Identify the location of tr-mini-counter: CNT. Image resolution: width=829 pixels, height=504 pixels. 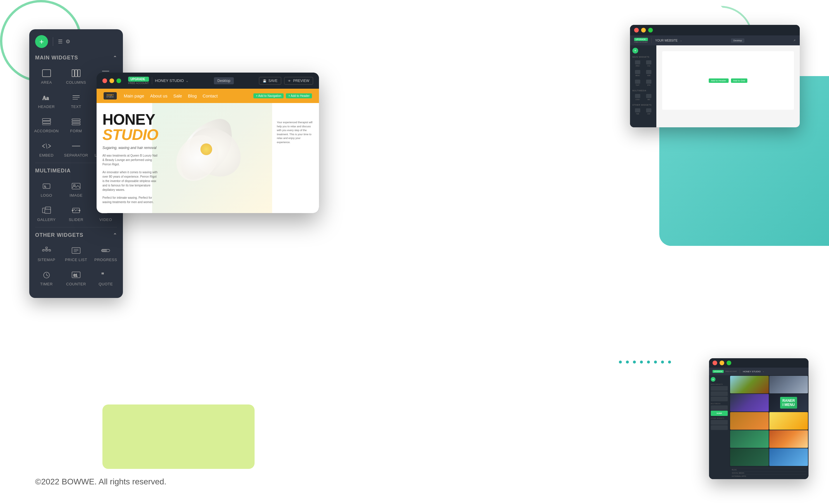
(649, 111).